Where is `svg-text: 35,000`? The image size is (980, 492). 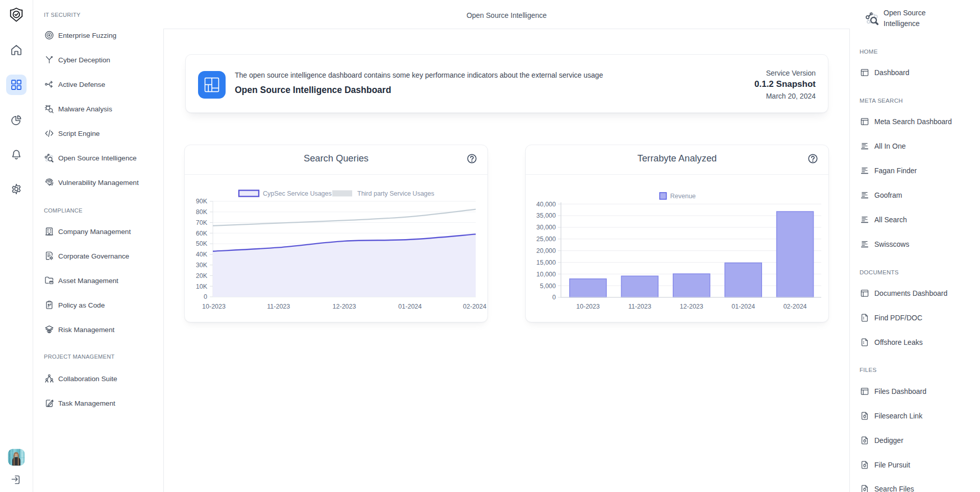
svg-text: 35,000 is located at coordinates (546, 216).